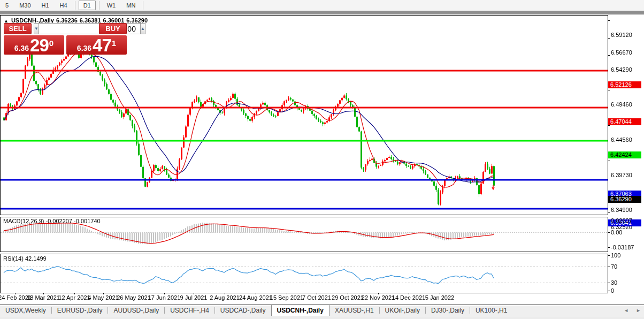 This screenshot has height=319, width=644. I want to click on date-tick-label: 5 Jan 2022, so click(440, 298).